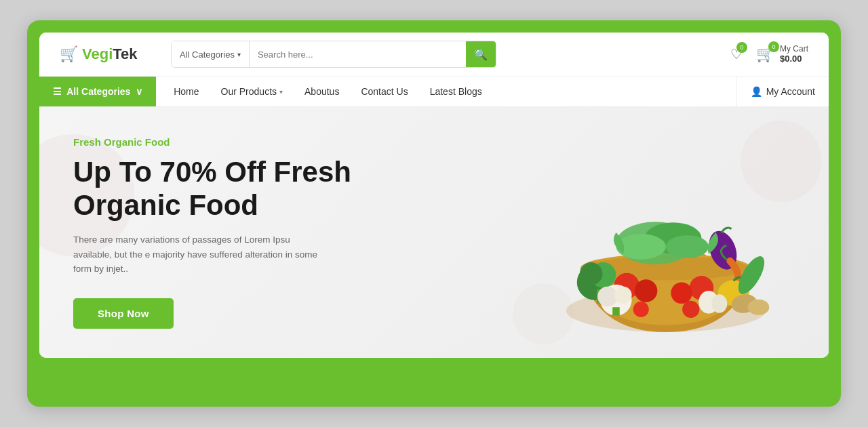  What do you see at coordinates (210, 54) in the screenshot?
I see `search-category-dropdown: All Categories ▾` at bounding box center [210, 54].